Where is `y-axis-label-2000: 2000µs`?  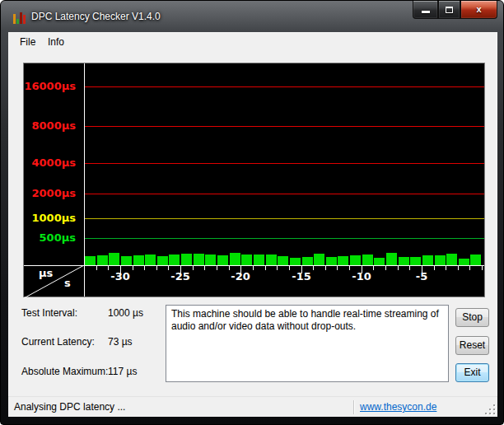
y-axis-label-2000: 2000µs is located at coordinates (52, 194).